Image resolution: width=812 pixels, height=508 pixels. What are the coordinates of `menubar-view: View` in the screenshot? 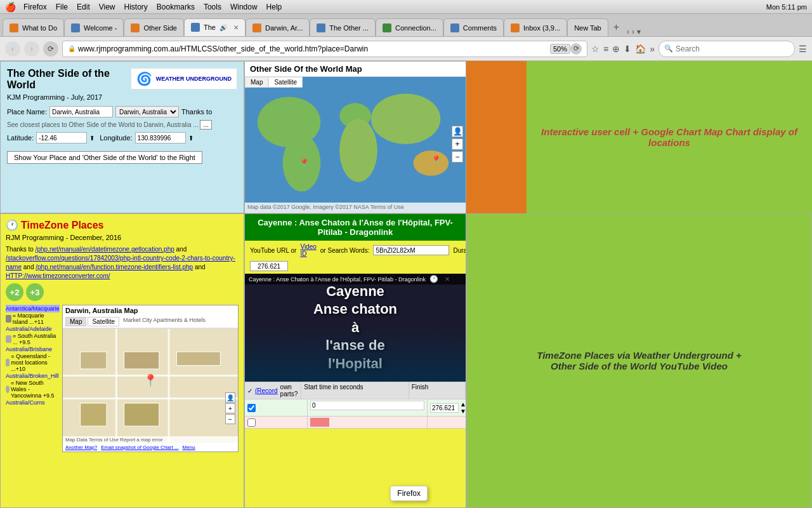 It's located at (107, 7).